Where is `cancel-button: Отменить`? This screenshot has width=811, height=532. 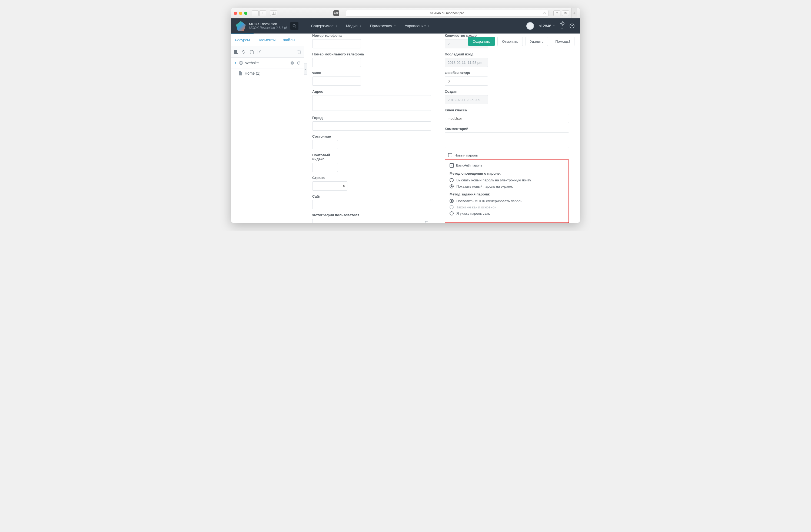 cancel-button: Отменить is located at coordinates (510, 42).